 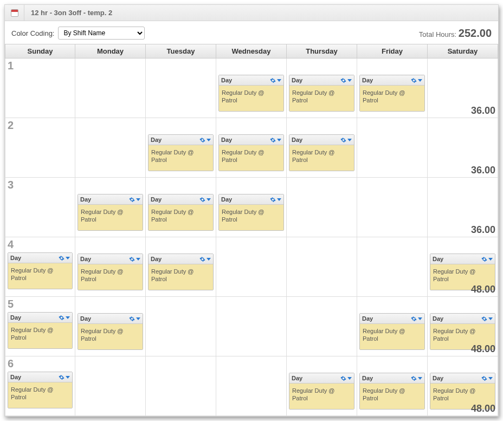 I want to click on calendar-icon-box, so click(x=15, y=13).